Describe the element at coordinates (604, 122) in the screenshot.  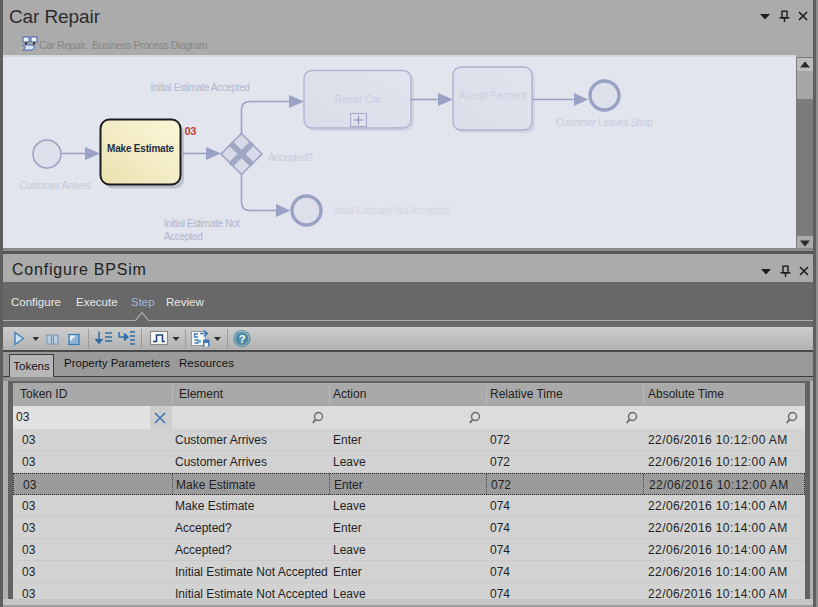
I see `svg-text: Customer Leaves Shop` at that location.